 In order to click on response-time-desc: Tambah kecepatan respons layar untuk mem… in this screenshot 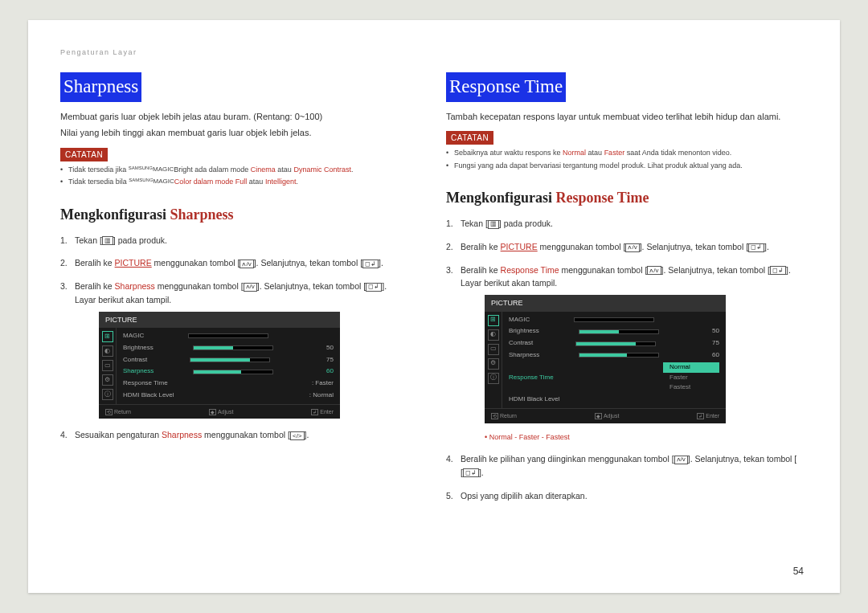, I will do `click(627, 117)`.